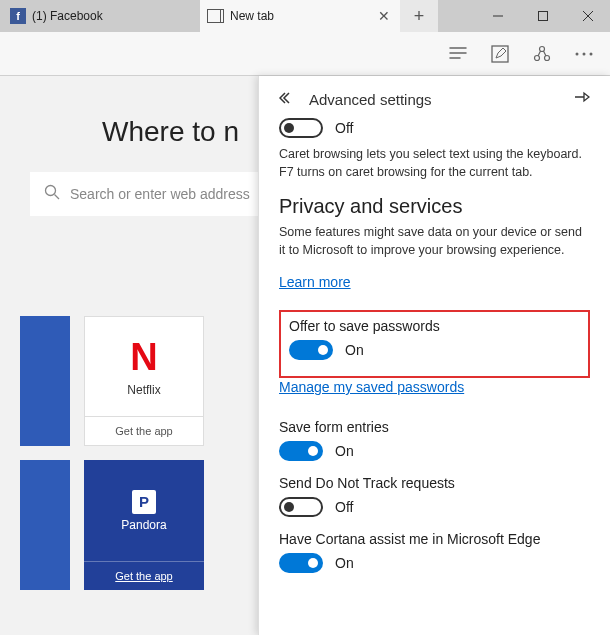 The height and width of the screenshot is (635, 610). What do you see at coordinates (144, 381) in the screenshot?
I see `tile-netflix: N Netflix Get the app` at bounding box center [144, 381].